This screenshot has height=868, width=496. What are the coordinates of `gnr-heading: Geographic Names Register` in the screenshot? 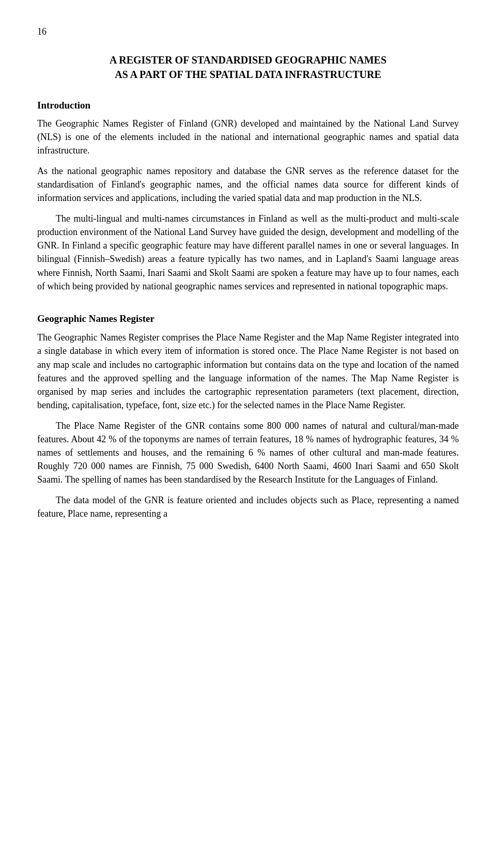 It's located at (248, 319).